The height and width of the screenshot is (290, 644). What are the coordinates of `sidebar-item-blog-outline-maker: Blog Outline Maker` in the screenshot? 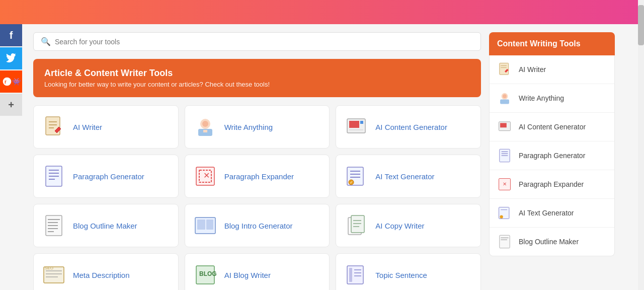 It's located at (552, 242).